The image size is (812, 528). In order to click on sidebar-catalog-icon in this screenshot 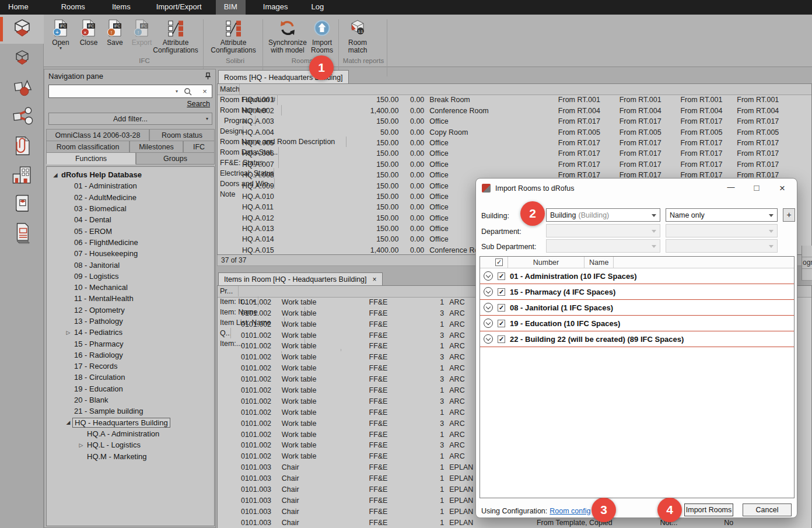, I will do `click(22, 204)`.